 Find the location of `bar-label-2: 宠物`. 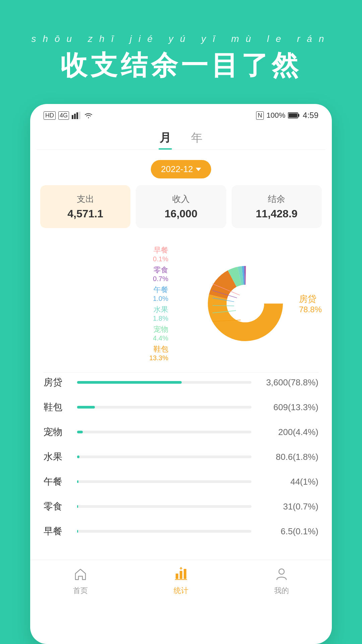

bar-label-2: 宠物 is located at coordinates (57, 432).